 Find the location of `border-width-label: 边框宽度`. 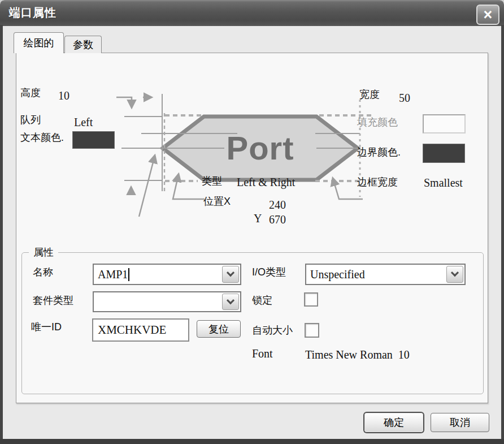

border-width-label: 边框宽度 is located at coordinates (377, 182).